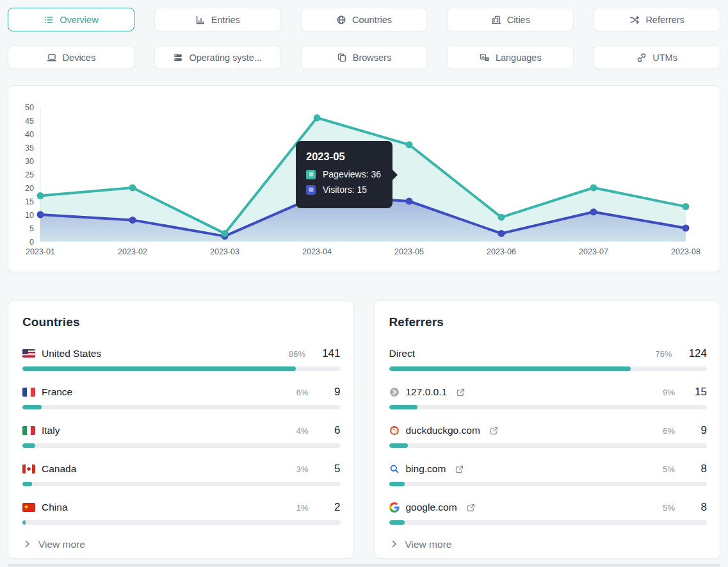 This screenshot has width=728, height=567. What do you see at coordinates (661, 354) in the screenshot?
I see `stat-percent: 76%` at bounding box center [661, 354].